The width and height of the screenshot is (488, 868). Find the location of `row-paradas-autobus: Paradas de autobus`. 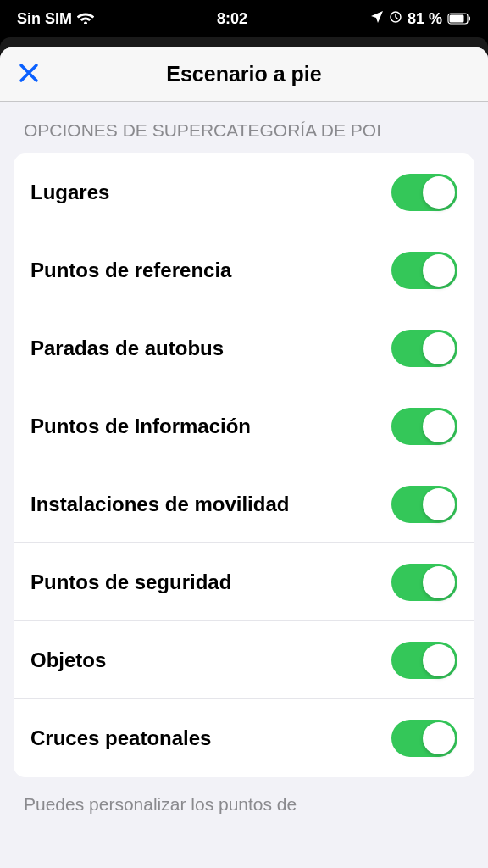

row-paradas-autobus: Paradas de autobus is located at coordinates (244, 348).